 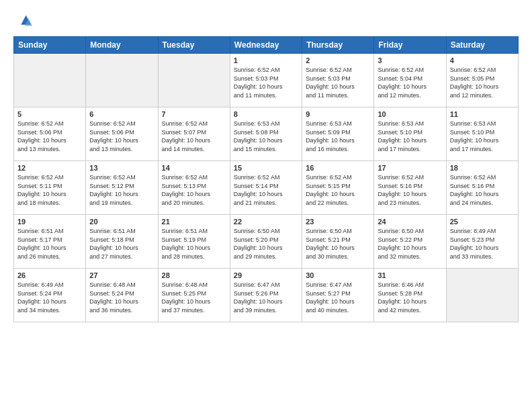 What do you see at coordinates (410, 188) in the screenshot?
I see `calendar-cell: 17Sunrise: 6:52 AM Sunset: 5:16 PM Dayli…` at bounding box center [410, 188].